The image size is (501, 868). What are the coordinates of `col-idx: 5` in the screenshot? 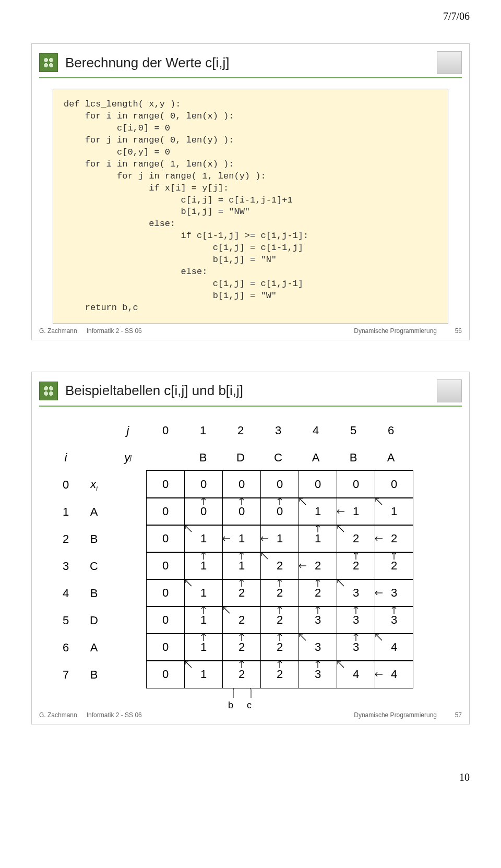 It's located at (353, 431).